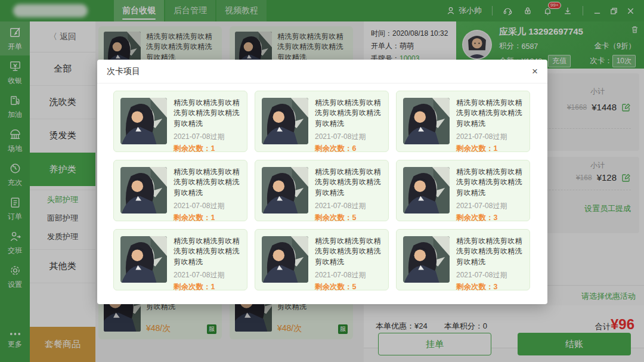 The width and height of the screenshot is (644, 362). What do you see at coordinates (535, 72) in the screenshot?
I see `modal-close-icon: ×` at bounding box center [535, 72].